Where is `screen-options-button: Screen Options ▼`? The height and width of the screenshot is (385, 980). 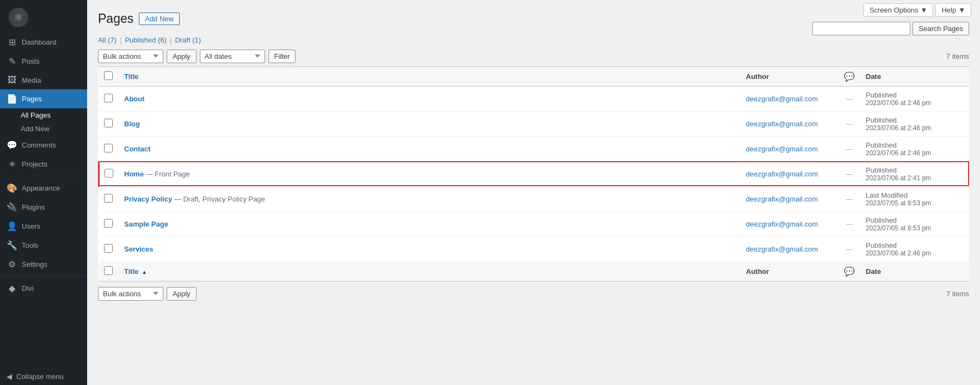 screen-options-button: Screen Options ▼ is located at coordinates (898, 10).